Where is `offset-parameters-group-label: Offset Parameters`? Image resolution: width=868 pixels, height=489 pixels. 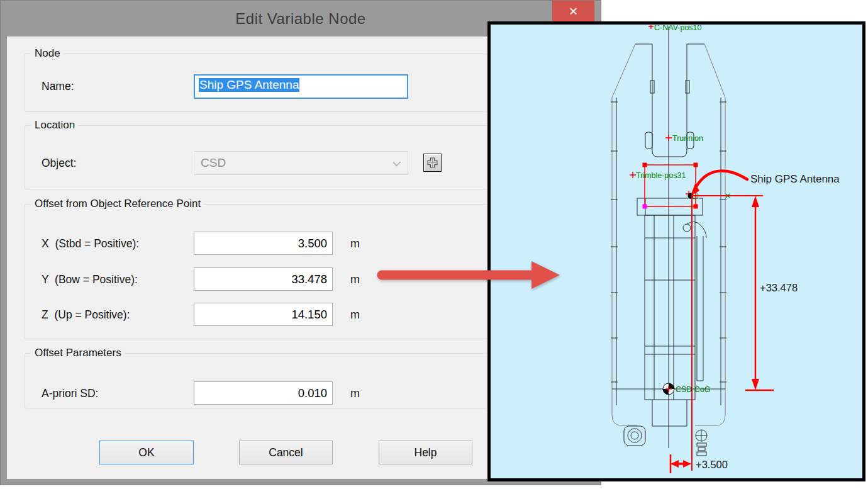 offset-parameters-group-label: Offset Parameters is located at coordinates (78, 353).